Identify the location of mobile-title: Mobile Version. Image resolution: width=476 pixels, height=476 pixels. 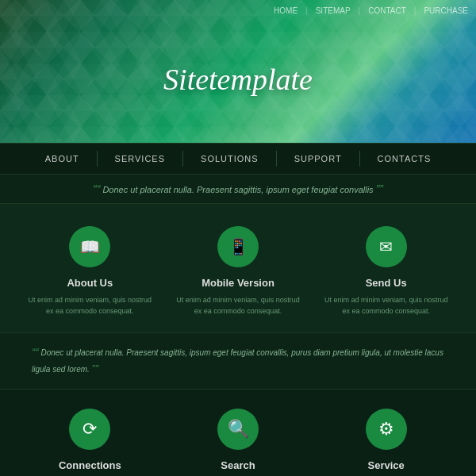
(238, 282).